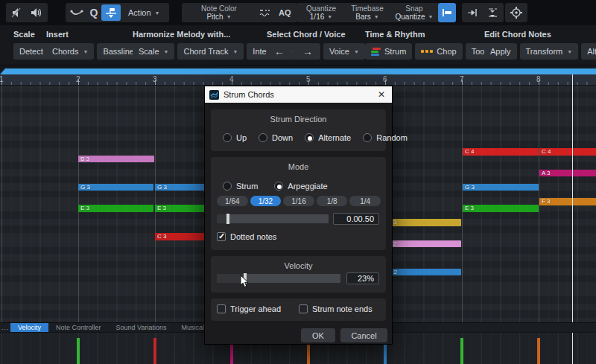 The image size is (596, 364). What do you see at coordinates (240, 186) in the screenshot?
I see `radio-strum: Strum` at bounding box center [240, 186].